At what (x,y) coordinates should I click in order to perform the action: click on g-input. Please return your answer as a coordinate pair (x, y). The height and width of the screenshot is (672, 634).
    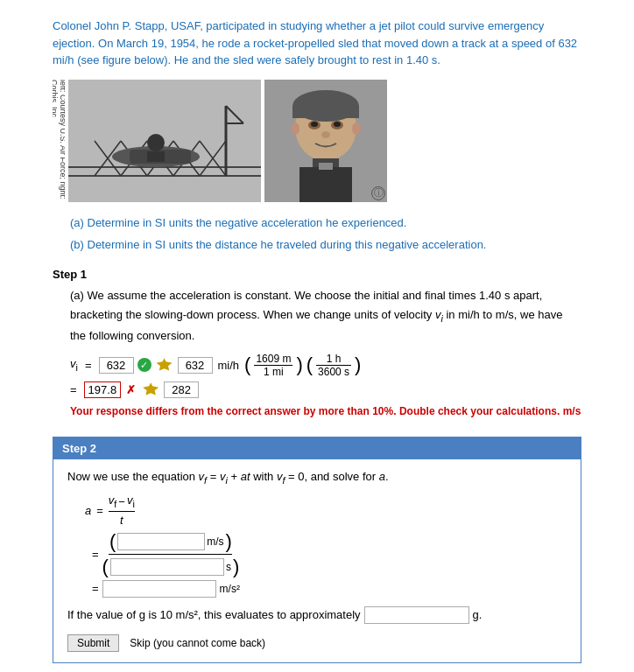
    Looking at the image, I should click on (417, 615).